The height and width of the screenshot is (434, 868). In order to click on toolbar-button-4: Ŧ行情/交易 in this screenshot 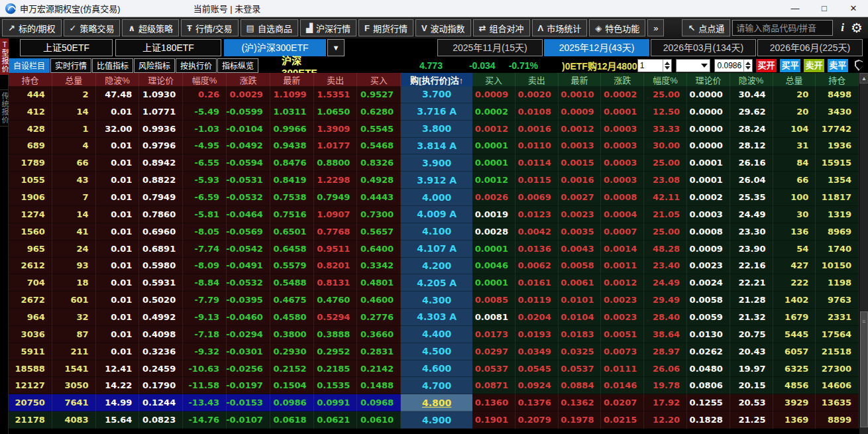, I will do `click(209, 28)`.